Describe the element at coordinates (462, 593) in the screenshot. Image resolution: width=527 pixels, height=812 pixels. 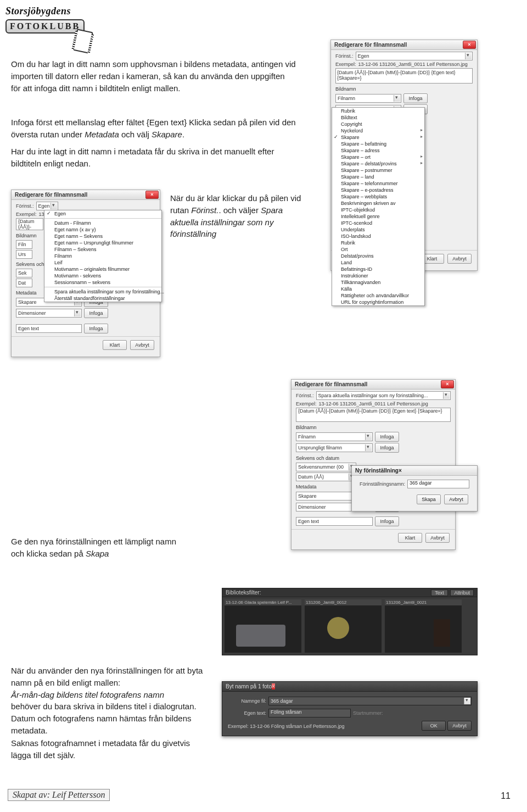
I see `attribut-tab: Attribut` at that location.